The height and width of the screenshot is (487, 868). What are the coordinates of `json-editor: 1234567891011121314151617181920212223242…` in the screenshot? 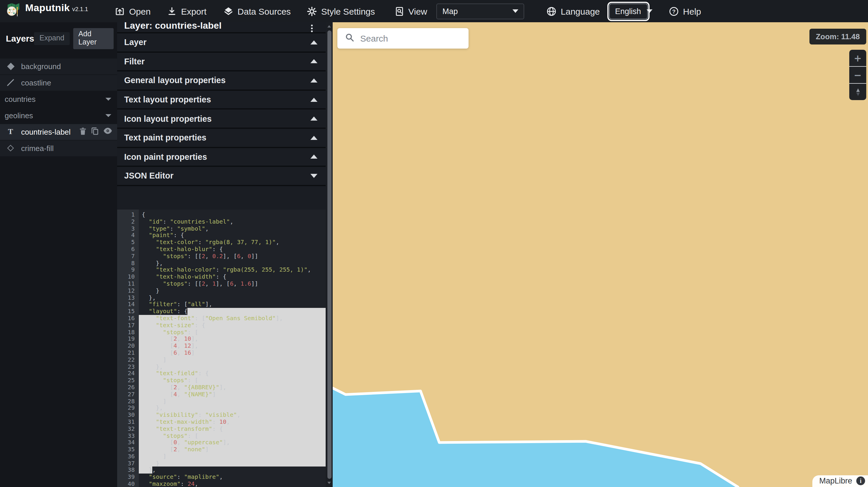 It's located at (221, 348).